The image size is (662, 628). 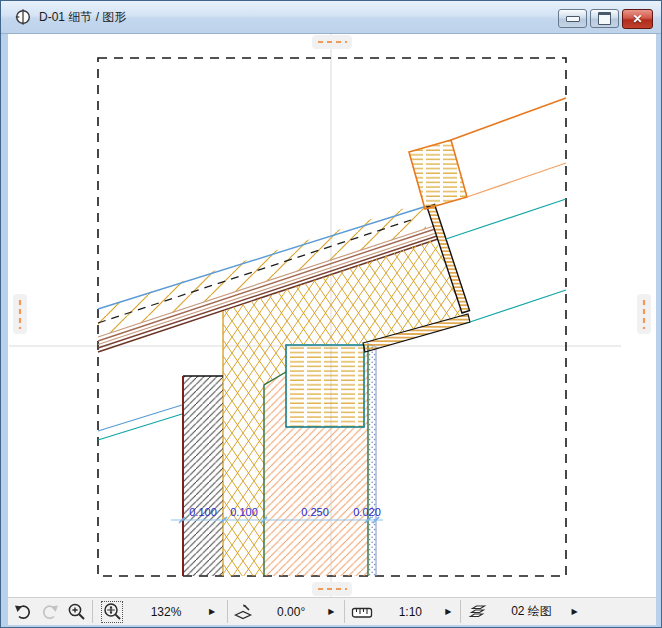 I want to click on tilted-plane-pencil-icon, so click(x=243, y=612).